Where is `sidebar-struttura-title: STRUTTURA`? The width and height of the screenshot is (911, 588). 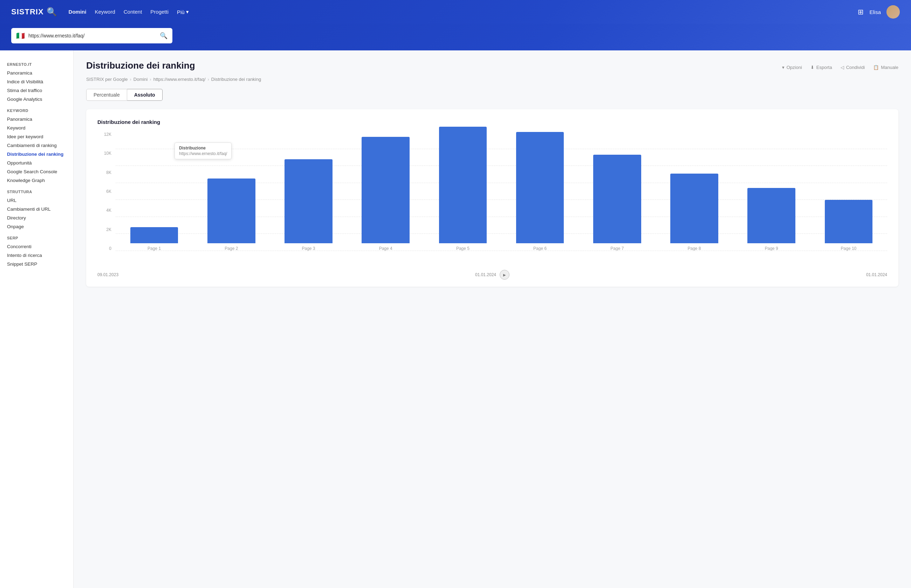
sidebar-struttura-title: STRUTTURA is located at coordinates (37, 190).